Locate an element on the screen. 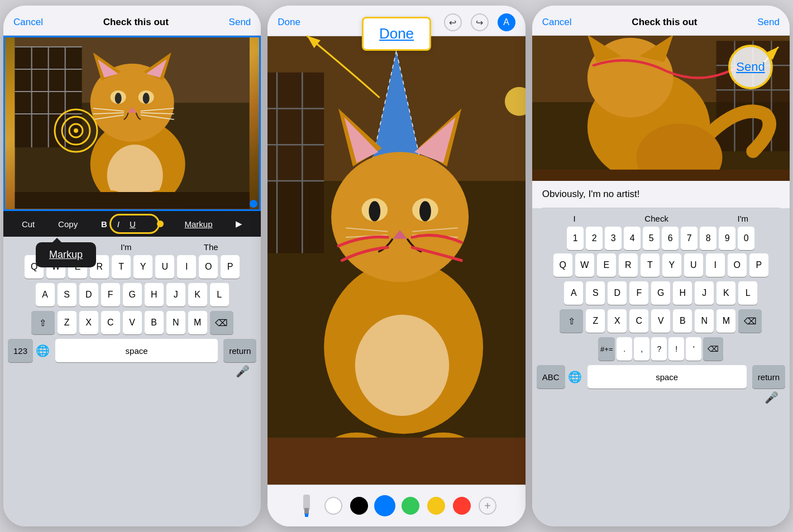 Image resolution: width=793 pixels, height=532 pixels. p3-key-b: B is located at coordinates (682, 321).